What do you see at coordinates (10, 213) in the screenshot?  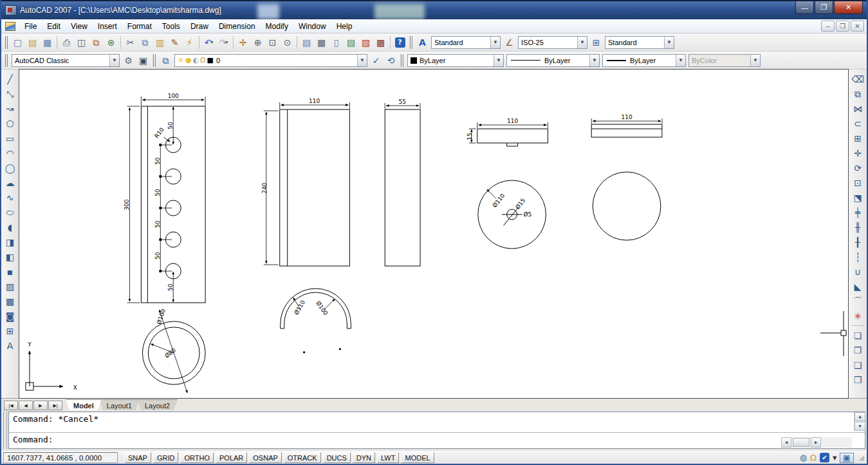 I see `ellipse-icon: ⬭` at bounding box center [10, 213].